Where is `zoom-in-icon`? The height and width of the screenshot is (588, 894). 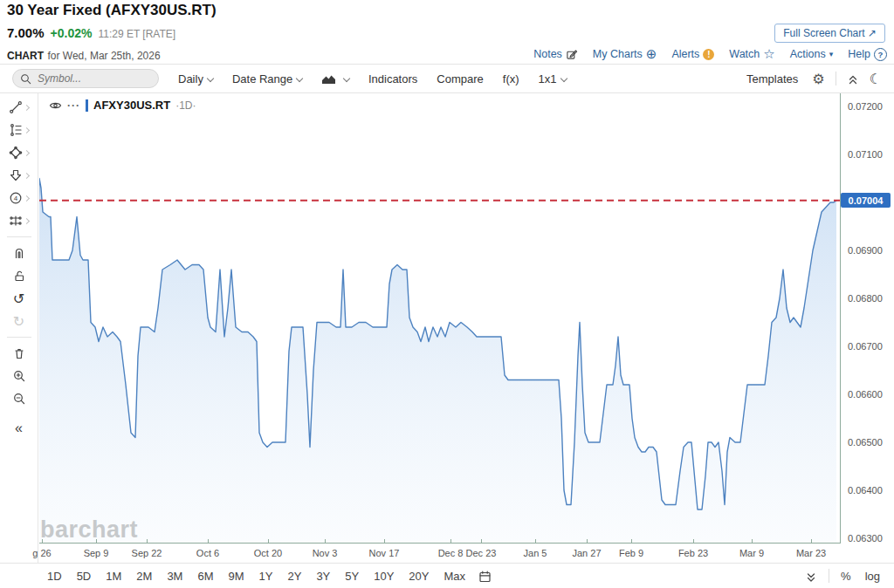 zoom-in-icon is located at coordinates (19, 376).